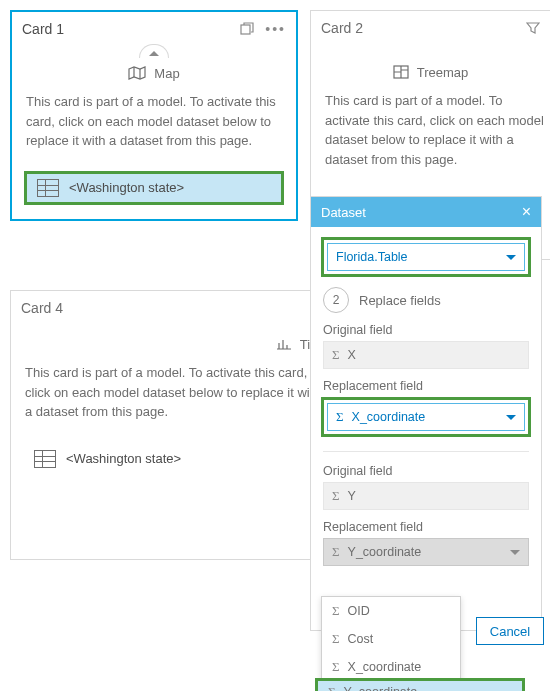 This screenshot has width=552, height=691. I want to click on card-1-dataset-row: <Washington state>, so click(154, 188).